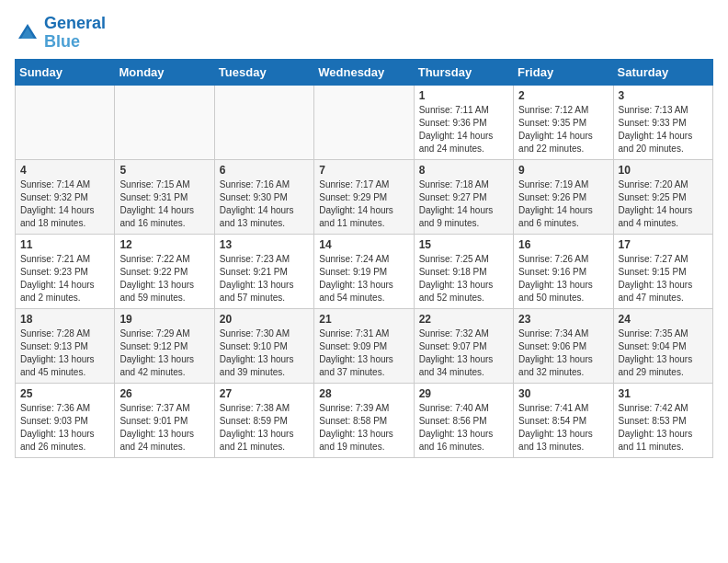  What do you see at coordinates (165, 72) in the screenshot?
I see `weekday-header: Monday` at bounding box center [165, 72].